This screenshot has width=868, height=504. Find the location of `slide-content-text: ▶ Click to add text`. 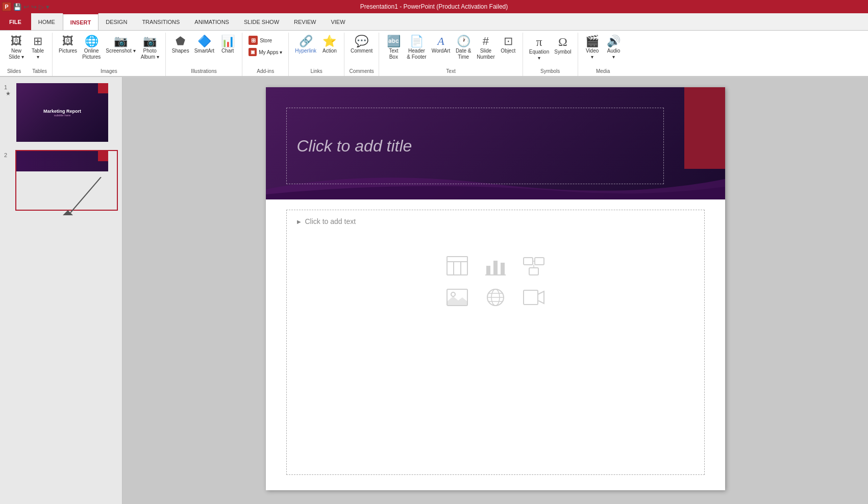

slide-content-text: ▶ Click to add text is located at coordinates (495, 221).